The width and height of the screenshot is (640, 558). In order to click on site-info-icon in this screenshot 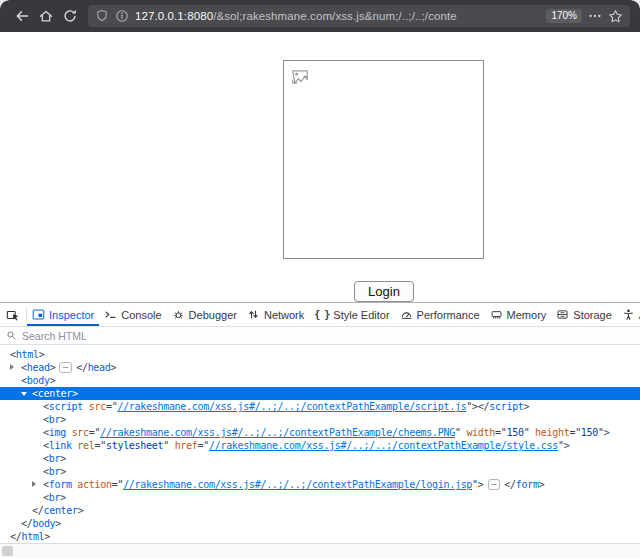, I will do `click(122, 16)`.